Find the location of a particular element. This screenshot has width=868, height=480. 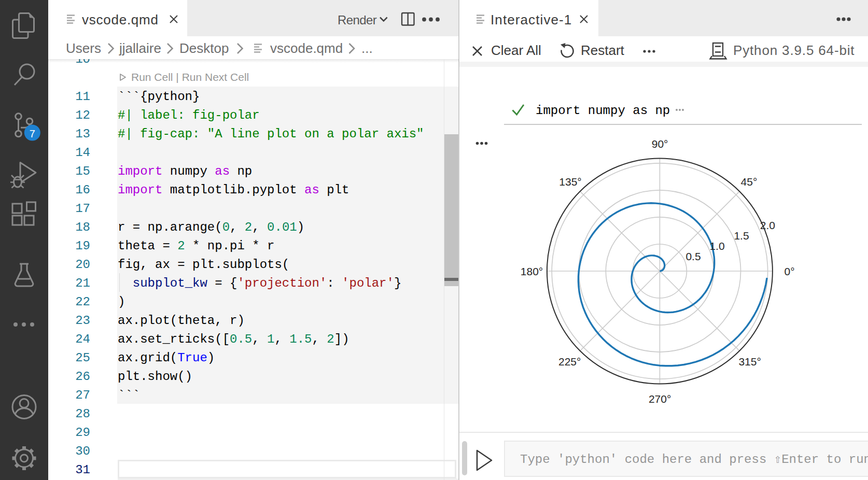

svg-text: 2.0 is located at coordinates (767, 225).